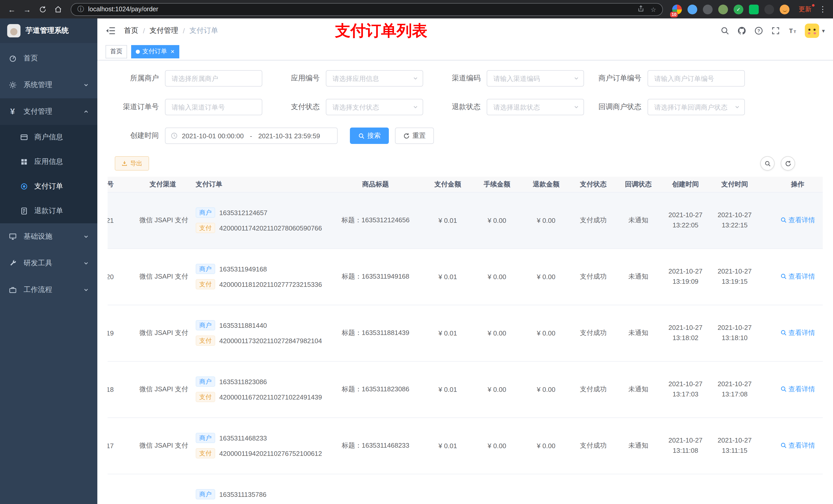 Image resolution: width=833 pixels, height=504 pixels. What do you see at coordinates (455, 78) in the screenshot?
I see `field-label: 渠道编码` at bounding box center [455, 78].